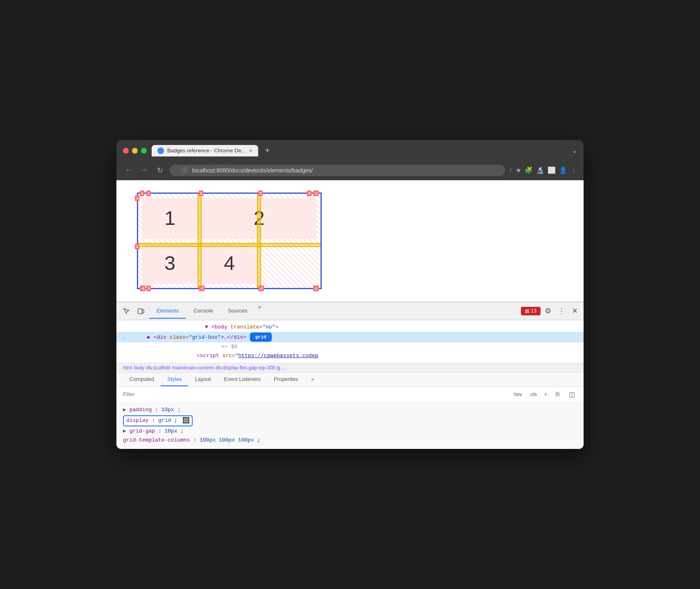 The height and width of the screenshot is (589, 700). I want to click on tab-close-icon: ×, so click(250, 151).